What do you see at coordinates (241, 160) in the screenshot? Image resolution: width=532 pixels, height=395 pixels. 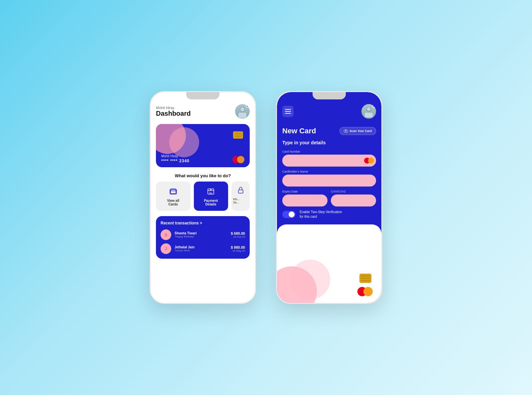 I see `mastercard-orange-circle` at bounding box center [241, 160].